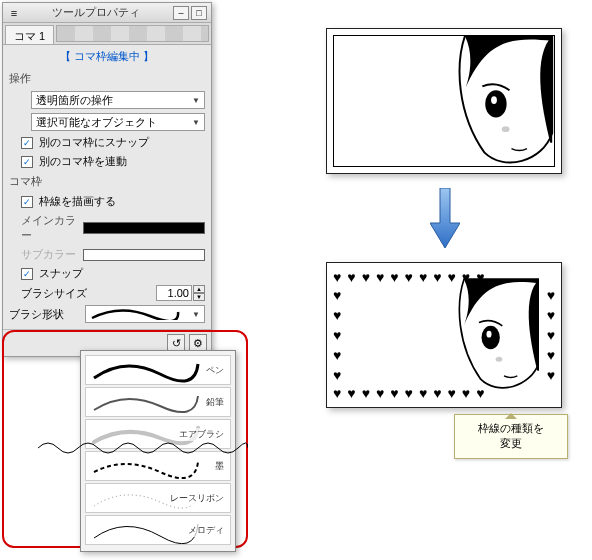 The image size is (592, 560). I want to click on label-main-color: メインカラー, so click(52, 228).